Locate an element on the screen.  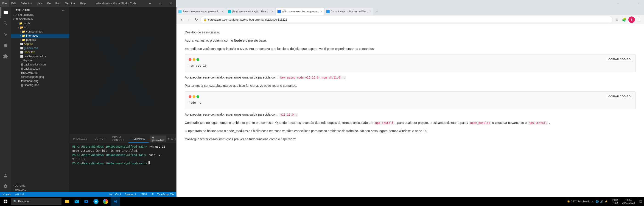
back-button: ‹ is located at coordinates (182, 20).